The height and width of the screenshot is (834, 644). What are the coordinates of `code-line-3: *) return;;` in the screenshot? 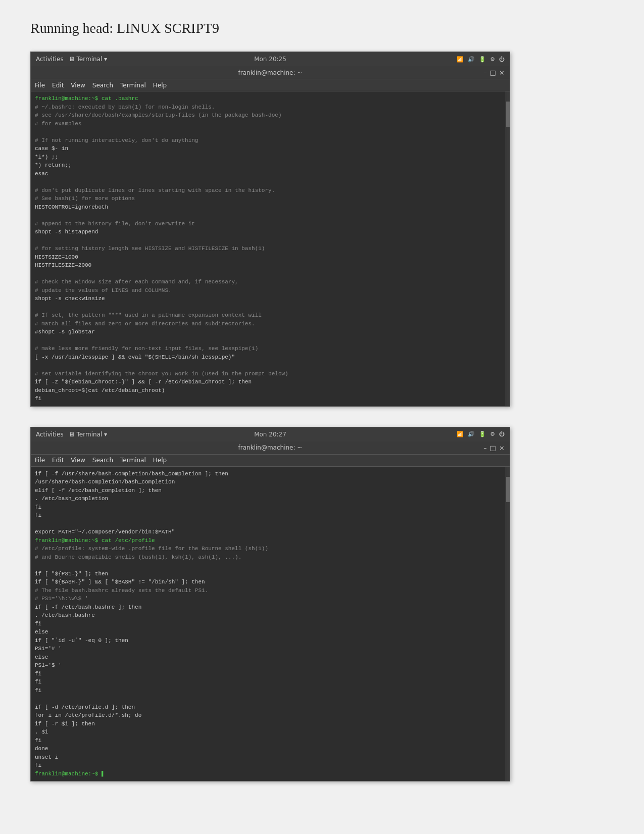 It's located at (54, 165).